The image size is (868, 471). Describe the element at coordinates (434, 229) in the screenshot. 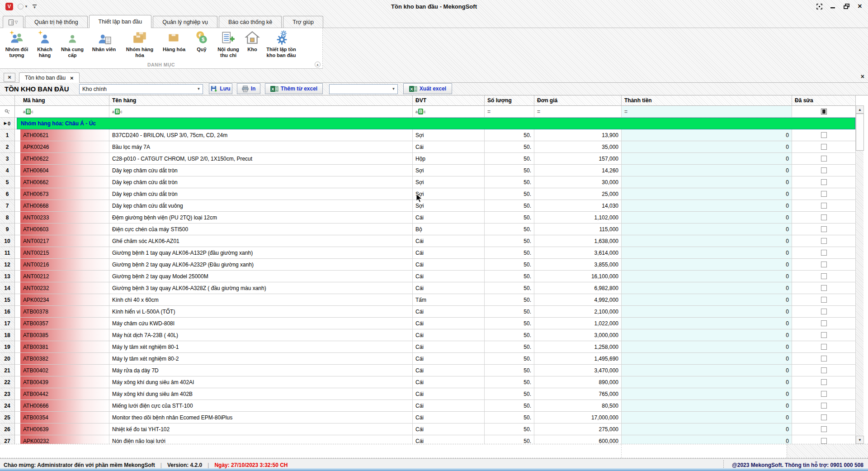

I see `table-row: 9ATH00603Điện cực chén của máy STI500Bộ5…` at that location.